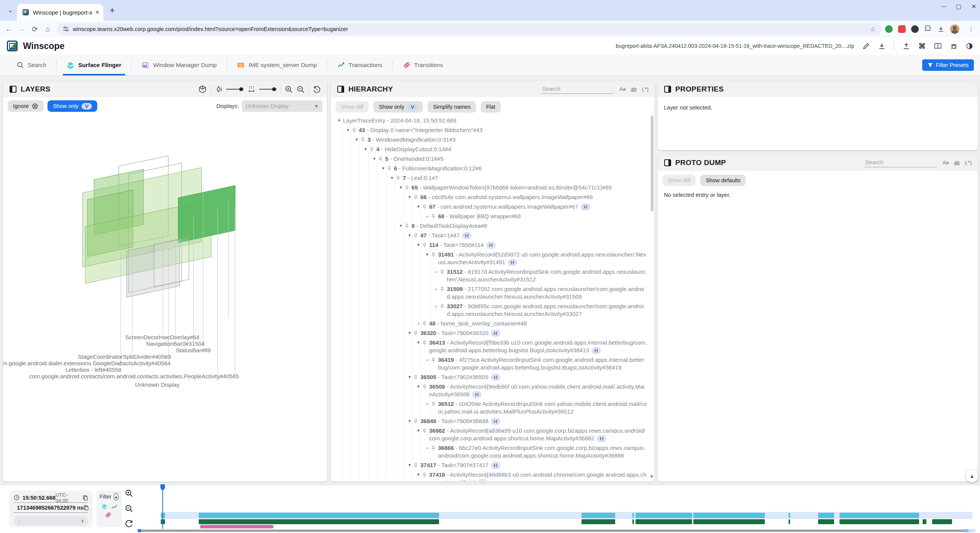  Describe the element at coordinates (31, 65) in the screenshot. I see `tab-search: Search` at that location.